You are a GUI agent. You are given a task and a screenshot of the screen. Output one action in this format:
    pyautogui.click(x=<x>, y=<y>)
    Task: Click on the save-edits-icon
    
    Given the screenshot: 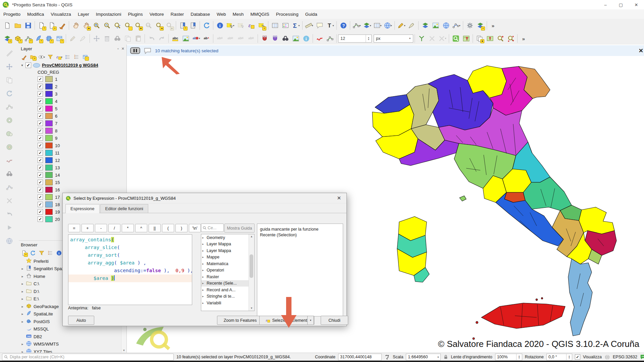 What is the action you would take?
    pyautogui.click(x=83, y=38)
    